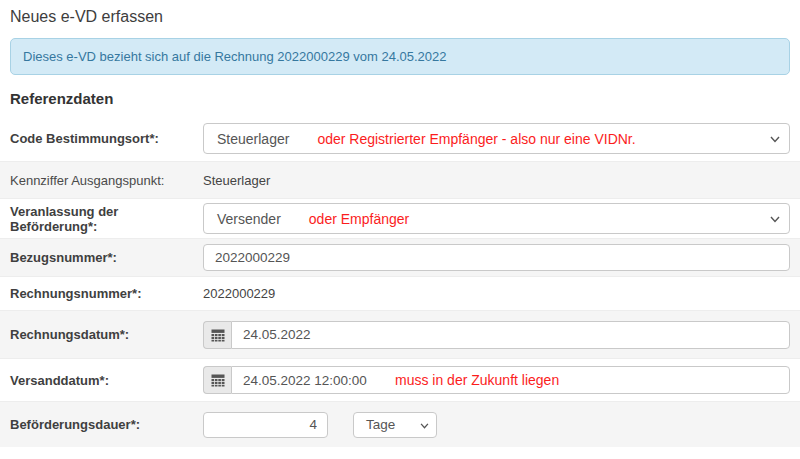  Describe the element at coordinates (400, 180) in the screenshot. I see `form-row-kennziffer-ausgangspunkt: Kennziffer Ausgangspunkt: Steuerlager` at that location.